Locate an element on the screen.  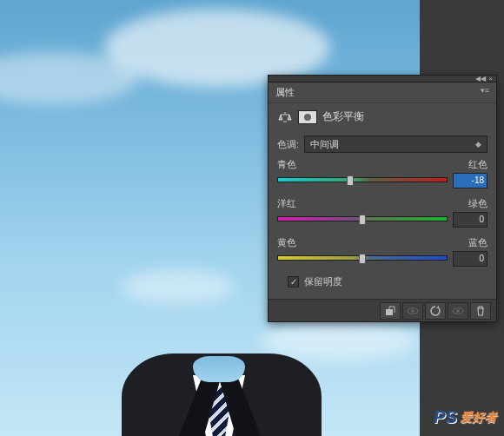
slider-right-label: 蓝色 is located at coordinates (478, 243).